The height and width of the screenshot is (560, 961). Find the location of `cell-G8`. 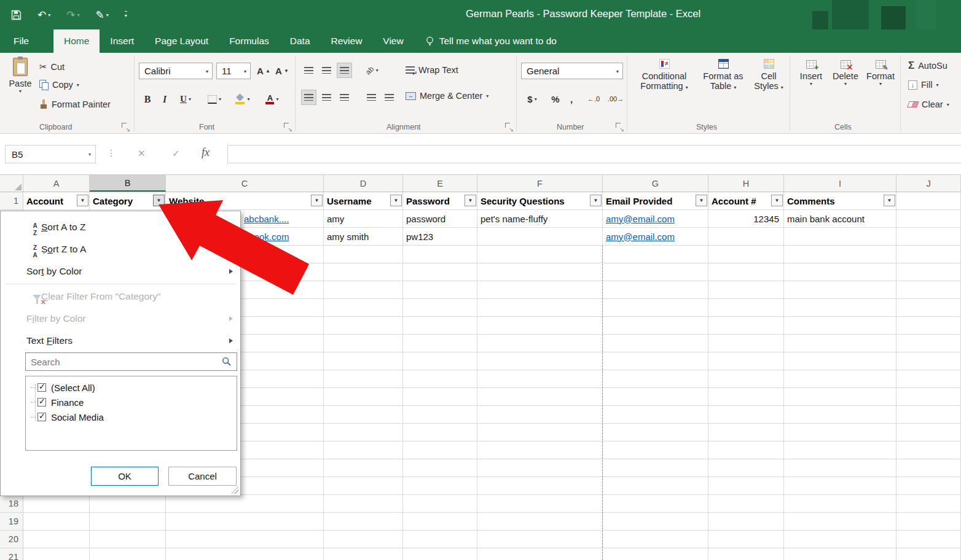

cell-G8 is located at coordinates (656, 325).